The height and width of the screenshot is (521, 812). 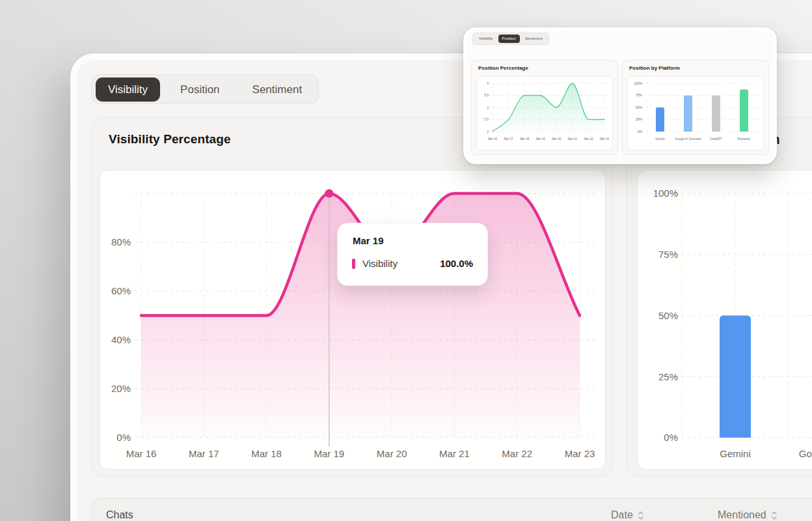 What do you see at coordinates (545, 113) in the screenshot?
I see `position-line-chart-panel: 22.533.54Mar 16Mar 17Mar 18Mar 19Mar 20M…` at bounding box center [545, 113].